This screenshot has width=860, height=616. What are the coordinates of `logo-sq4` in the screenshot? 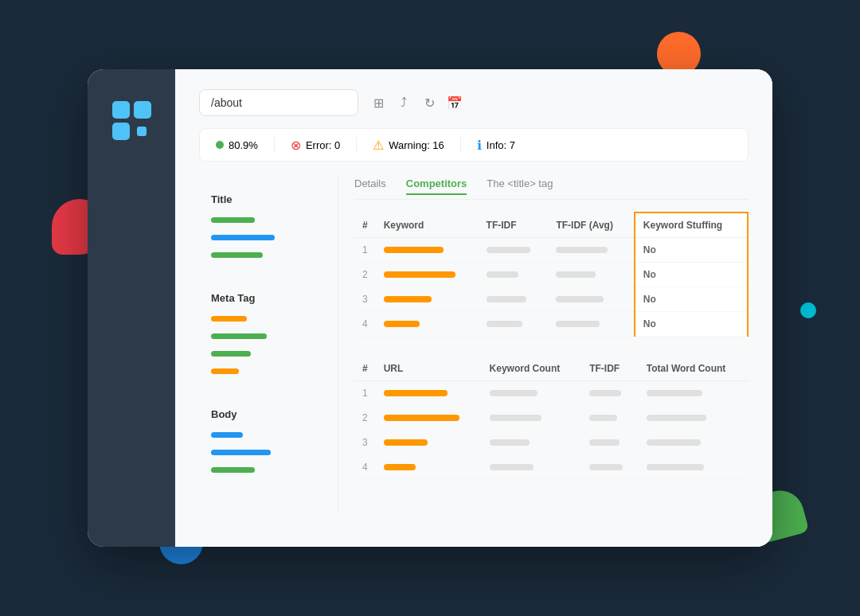 It's located at (142, 131).